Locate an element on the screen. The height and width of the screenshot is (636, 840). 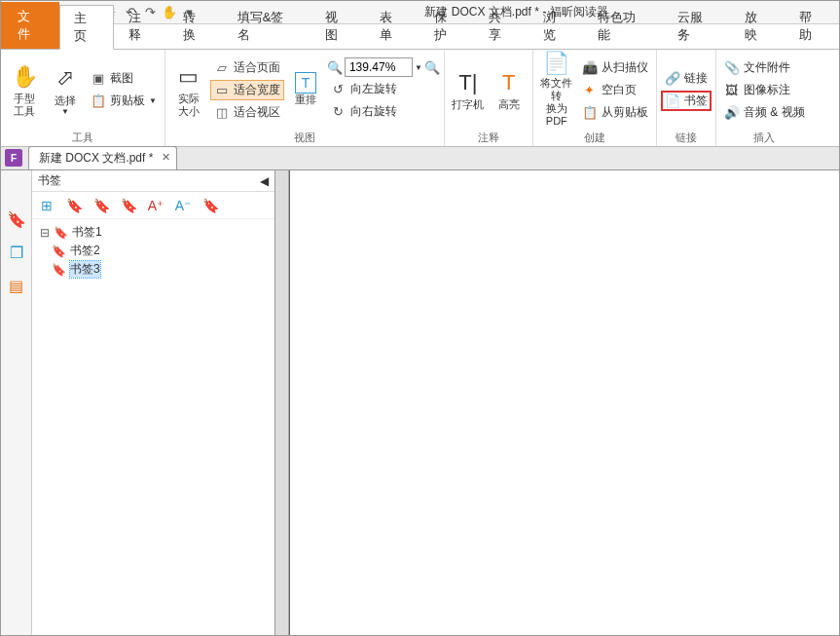
clipboard-button: 📋剪贴板▼ is located at coordinates (124, 101).